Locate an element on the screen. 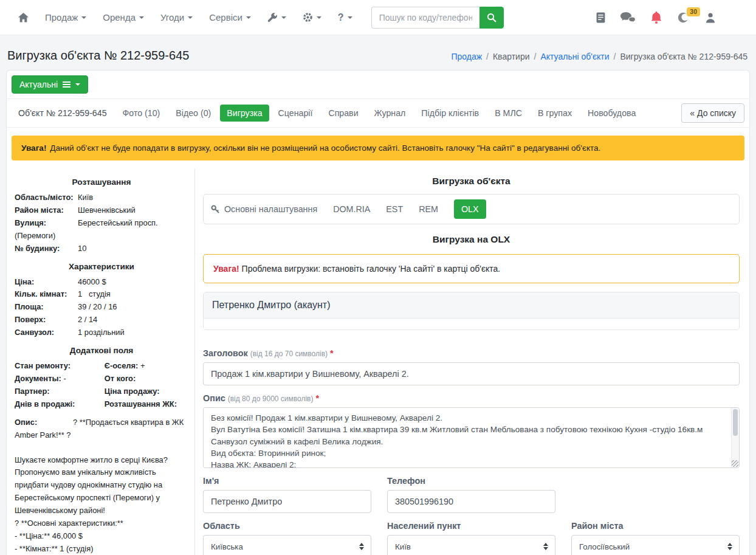 Image resolution: width=756 pixels, height=555 pixels. phone-input is located at coordinates (472, 502).